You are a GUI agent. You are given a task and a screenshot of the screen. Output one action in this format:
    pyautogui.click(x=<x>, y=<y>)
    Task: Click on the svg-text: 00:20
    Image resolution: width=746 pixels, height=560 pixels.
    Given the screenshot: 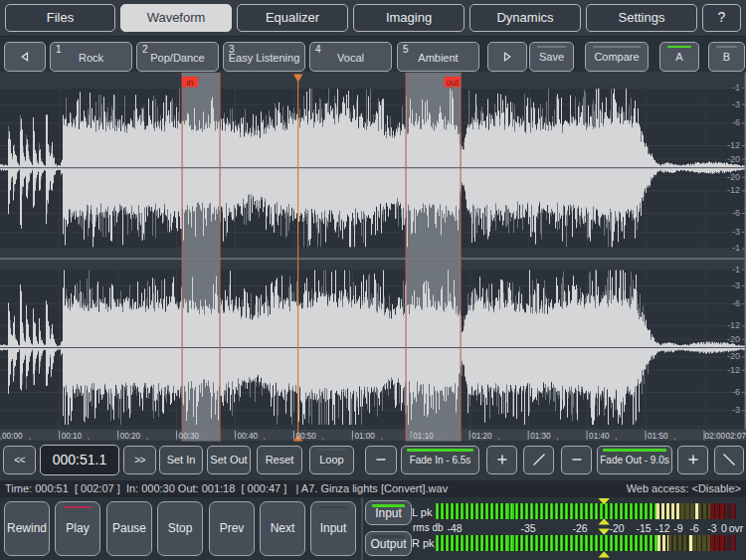 What is the action you would take?
    pyautogui.click(x=131, y=436)
    